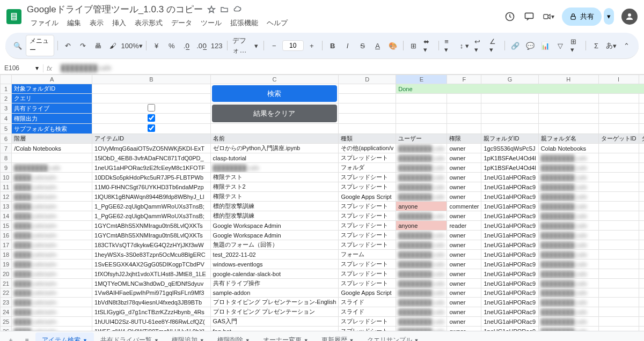 Image resolution: width=644 pixels, height=341 pixels. I want to click on dec-increase: .00̲, so click(202, 46).